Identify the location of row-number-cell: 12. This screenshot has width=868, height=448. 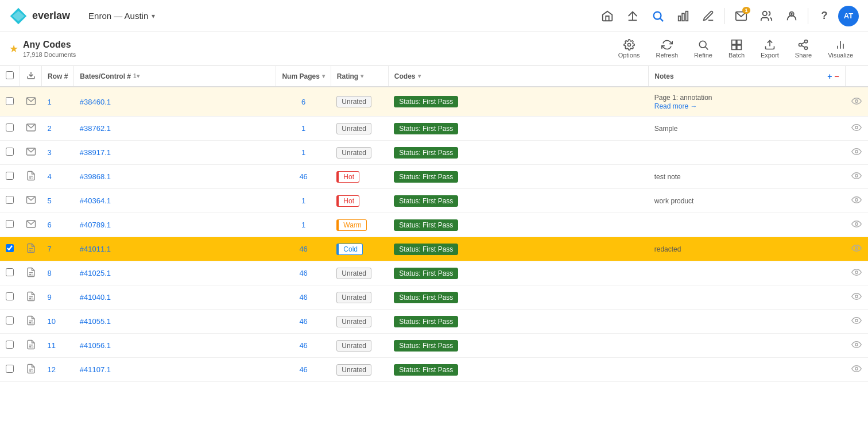
(58, 370).